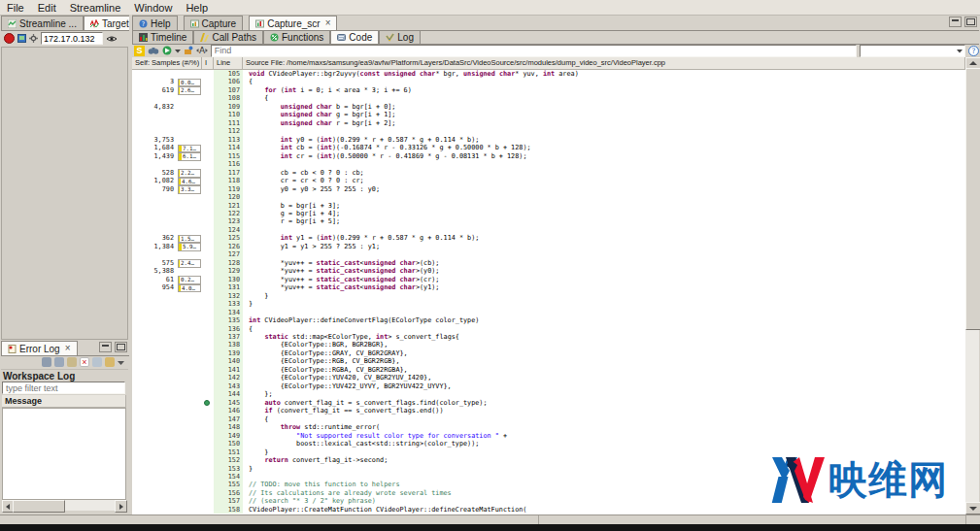 Image resolution: width=980 pixels, height=531 pixels. What do you see at coordinates (549, 320) in the screenshot?
I see `code-line-row: 135int CVideoPlayer::defineConvertFlag(E…` at bounding box center [549, 320].